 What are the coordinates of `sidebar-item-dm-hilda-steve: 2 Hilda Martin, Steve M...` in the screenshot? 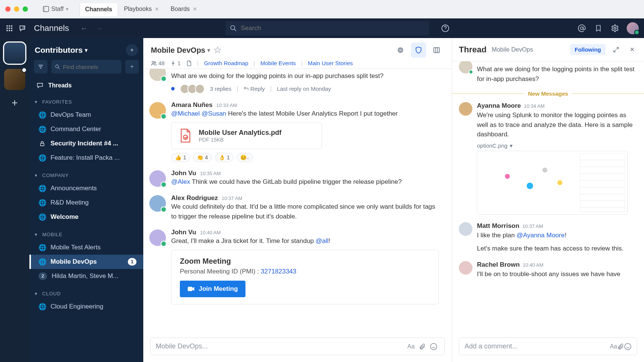 It's located at (86, 276).